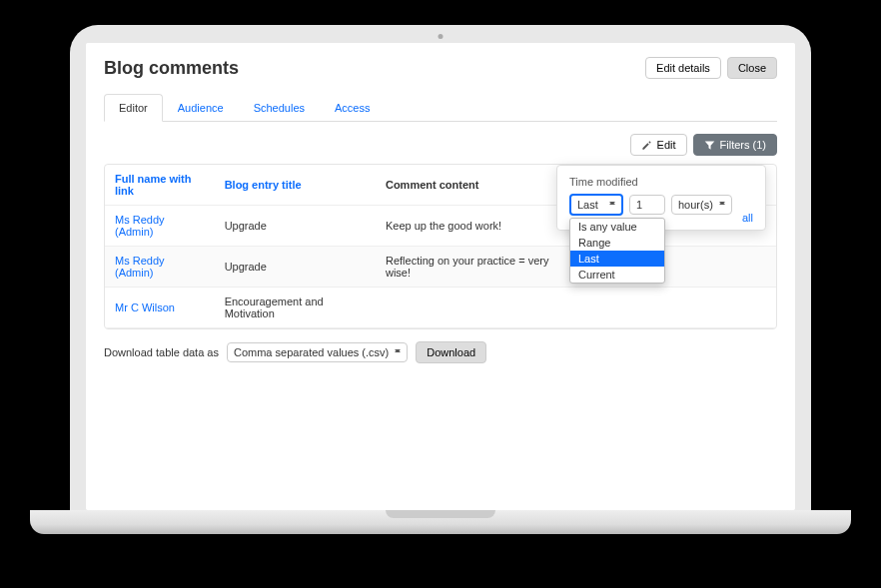 This screenshot has width=881, height=588. Describe the element at coordinates (735, 145) in the screenshot. I see `filters-button: Filters (1)` at that location.